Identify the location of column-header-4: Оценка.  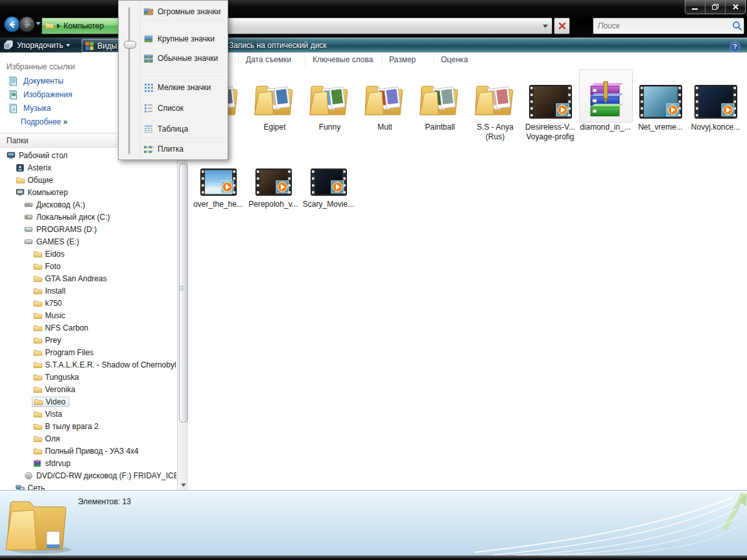
(466, 60).